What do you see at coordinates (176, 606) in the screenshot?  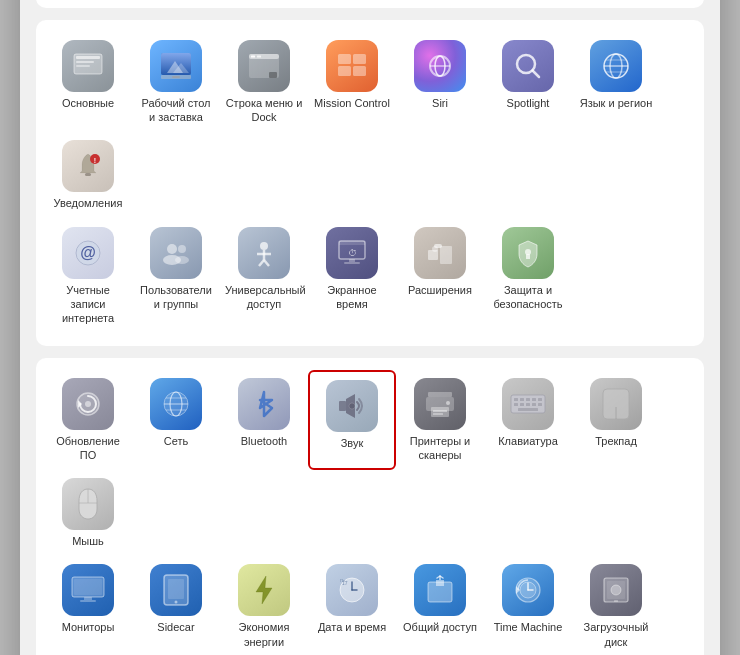 I see `pref-sidecar: Sidecar` at bounding box center [176, 606].